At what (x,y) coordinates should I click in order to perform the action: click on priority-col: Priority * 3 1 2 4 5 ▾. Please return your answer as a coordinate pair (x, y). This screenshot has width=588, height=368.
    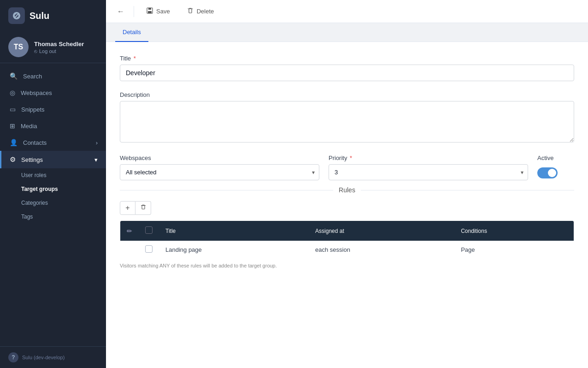
    Looking at the image, I should click on (429, 167).